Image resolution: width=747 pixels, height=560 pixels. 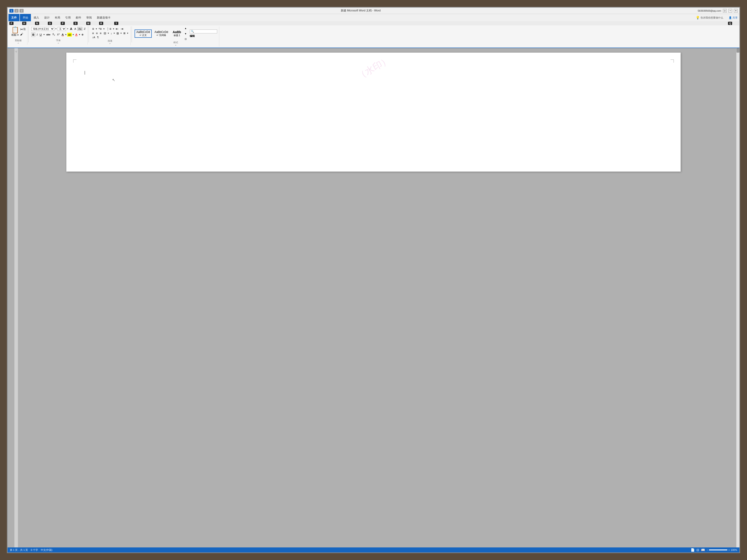 What do you see at coordinates (66, 35) in the screenshot?
I see `font-color-dropdown: ▼` at bounding box center [66, 35].